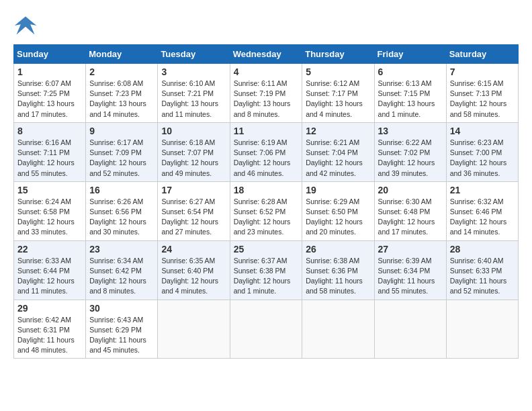 This screenshot has height=411, width=532. I want to click on day-info: Sunrise: 6:13 AMSunset: 7:15 PMDaylight:…, so click(410, 99).